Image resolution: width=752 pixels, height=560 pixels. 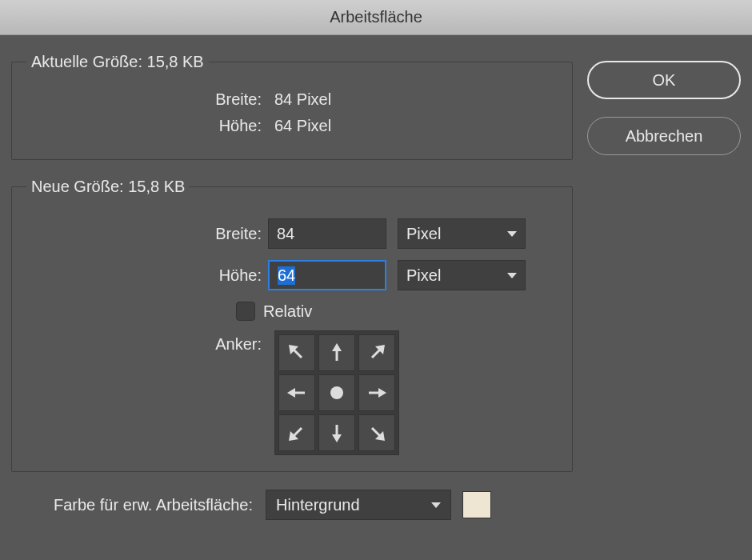 I want to click on anchor-grid, so click(x=337, y=393).